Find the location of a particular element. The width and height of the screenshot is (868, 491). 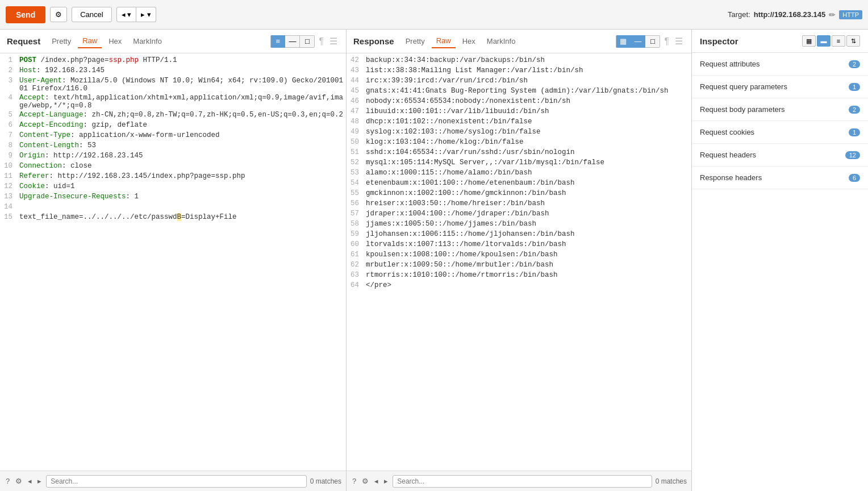

response-search-bar: ? ⚙ ◂ ▸ 0 matches is located at coordinates (519, 481).